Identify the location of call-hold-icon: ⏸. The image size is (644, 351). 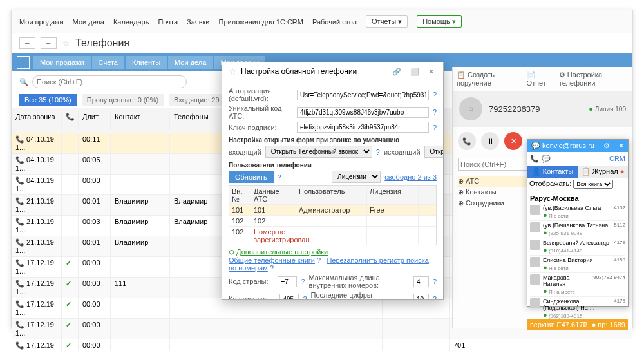
(490, 141).